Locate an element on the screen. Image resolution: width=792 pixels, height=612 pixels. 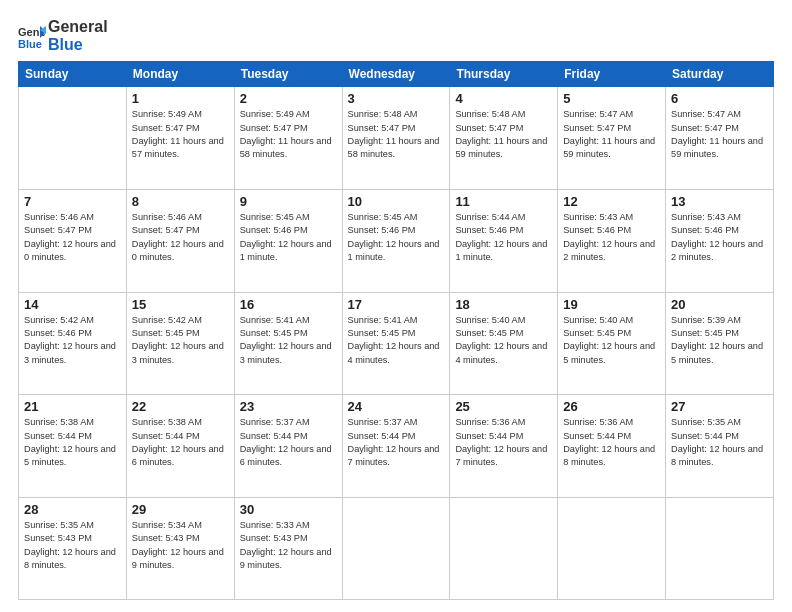
day-info: Sunrise: 5:42 AM Sunset: 5:45 PM Dayligh… is located at coordinates (180, 340).